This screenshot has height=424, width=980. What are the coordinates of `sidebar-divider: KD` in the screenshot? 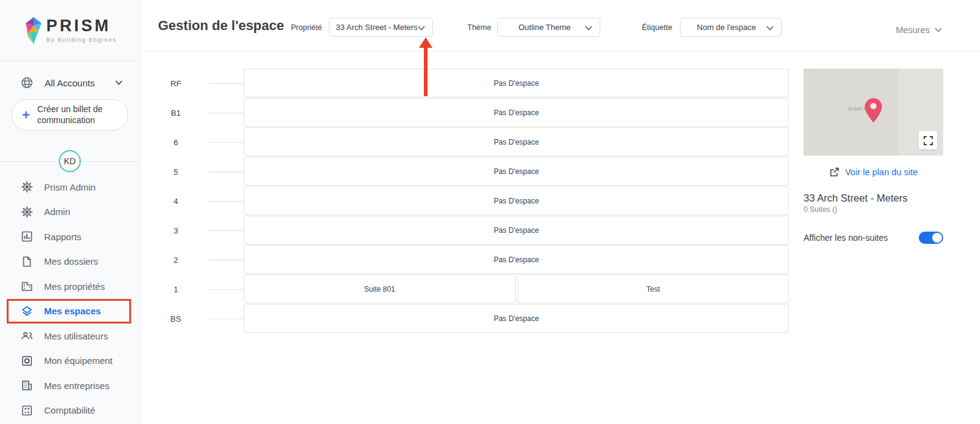 It's located at (70, 161).